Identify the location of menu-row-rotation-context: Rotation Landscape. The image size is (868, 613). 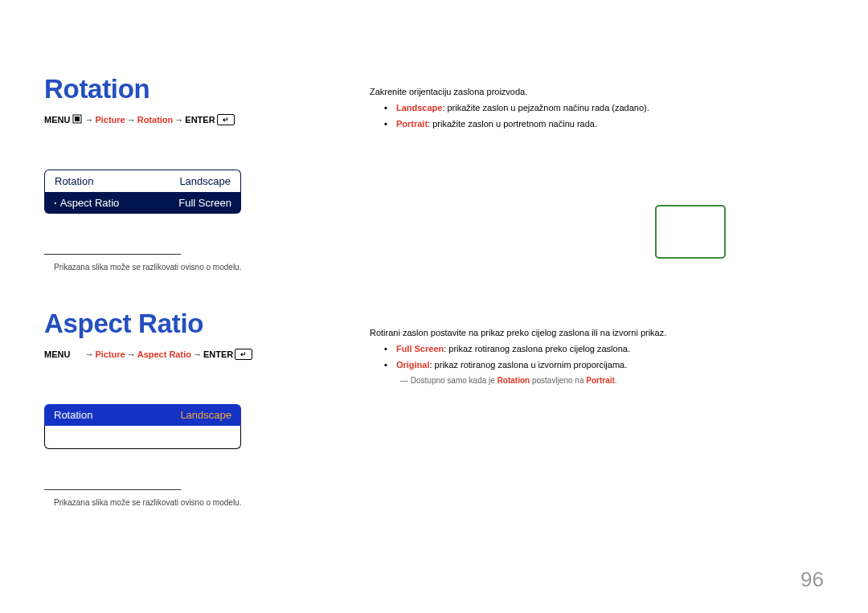
(143, 415).